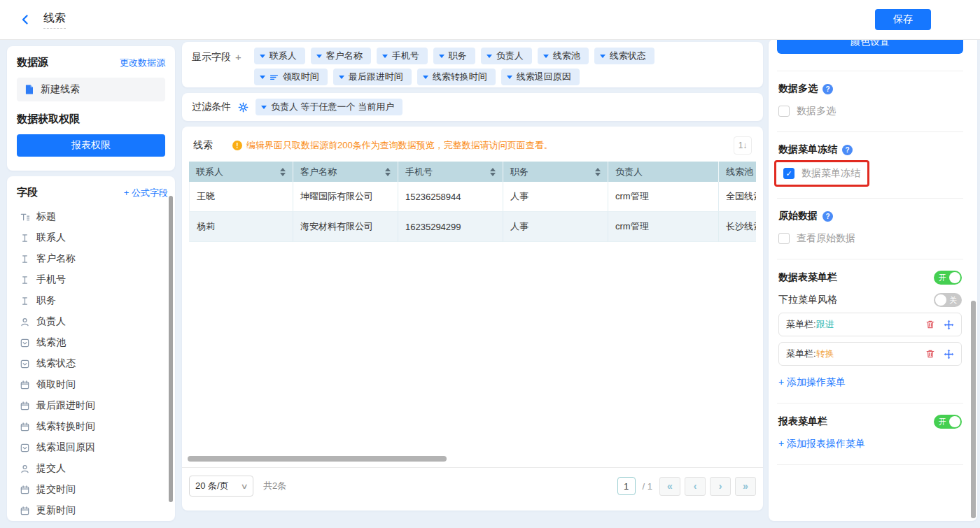 The width and height of the screenshot is (980, 528). Describe the element at coordinates (624, 56) in the screenshot. I see `chip-lead-status: 线索状态` at that location.